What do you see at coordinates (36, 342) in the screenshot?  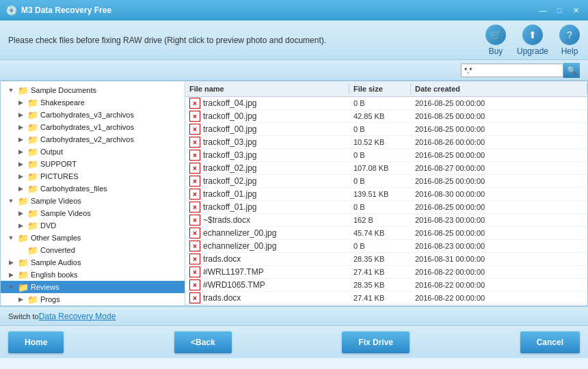 I see `home-button: Home` at bounding box center [36, 342].